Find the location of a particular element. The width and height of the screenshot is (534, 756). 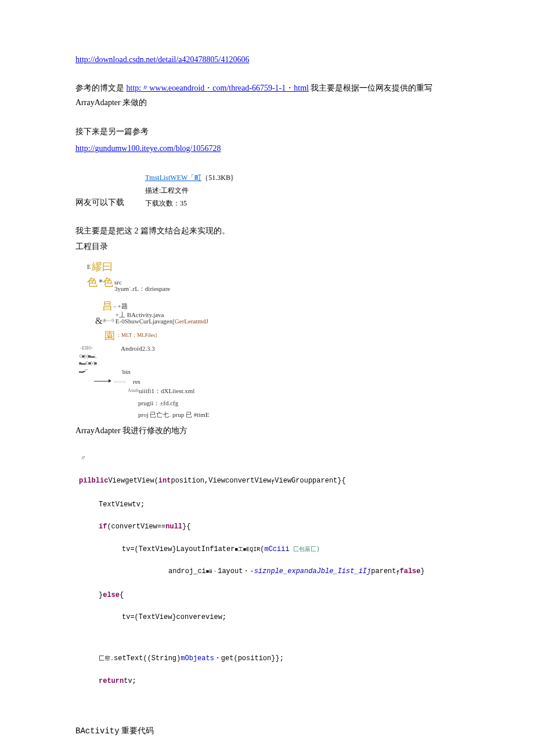

attachment-size: 51.3KB} is located at coordinates (221, 178).